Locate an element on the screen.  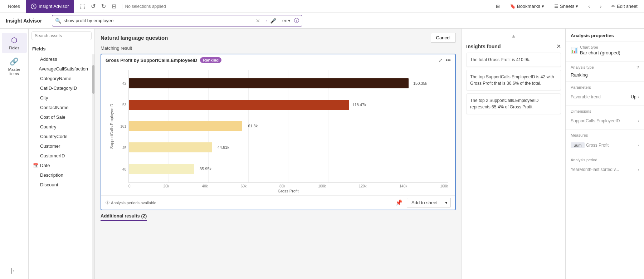
insight-icon is located at coordinates (34, 6).